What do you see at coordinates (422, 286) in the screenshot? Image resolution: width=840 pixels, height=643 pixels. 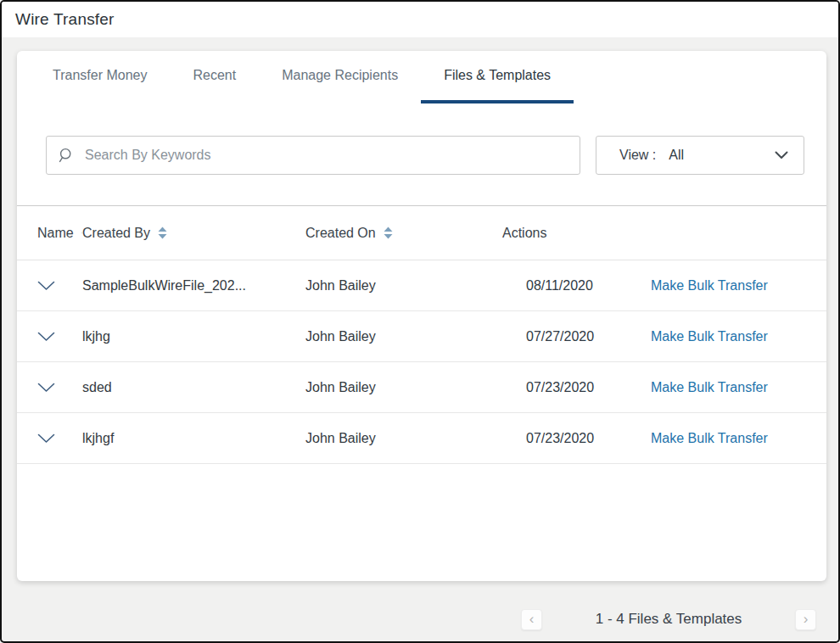 I see `table-row: SampleBulkWireFile_202... John Bailey 08…` at bounding box center [422, 286].